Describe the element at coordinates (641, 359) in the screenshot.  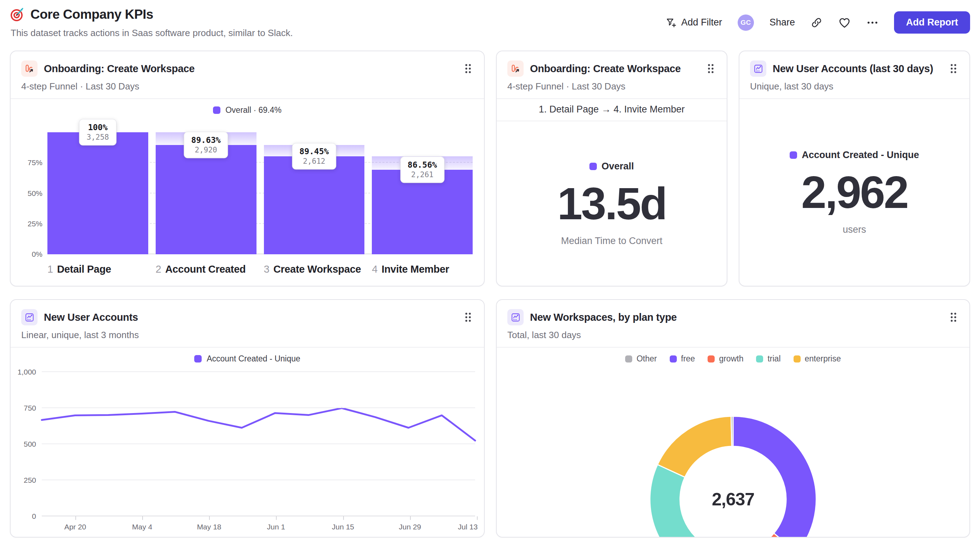
I see `donut-legend-item-other: Other` at that location.